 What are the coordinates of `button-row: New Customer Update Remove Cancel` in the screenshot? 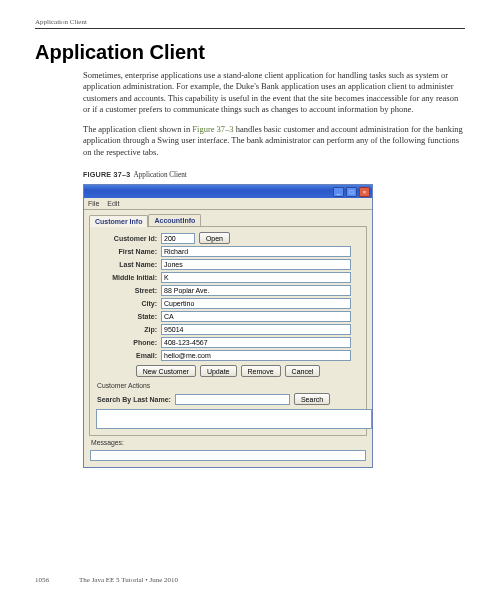 It's located at (228, 371).